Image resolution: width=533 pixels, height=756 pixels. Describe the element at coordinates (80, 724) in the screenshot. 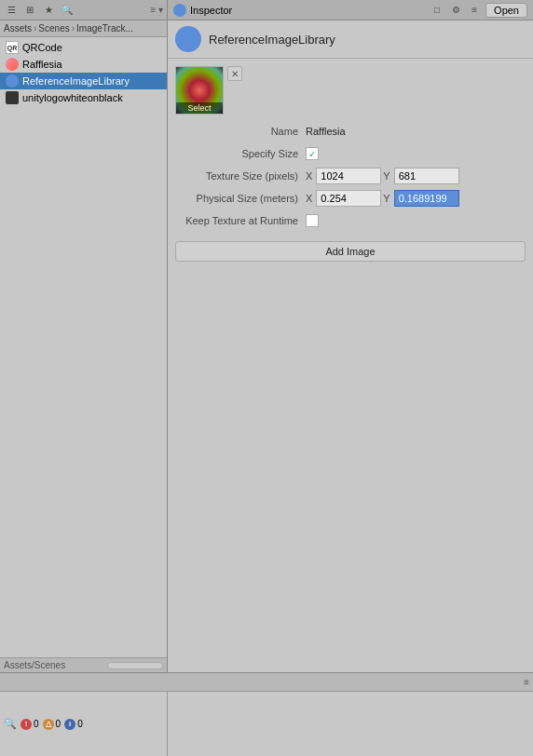

I see `info-count: 0` at that location.